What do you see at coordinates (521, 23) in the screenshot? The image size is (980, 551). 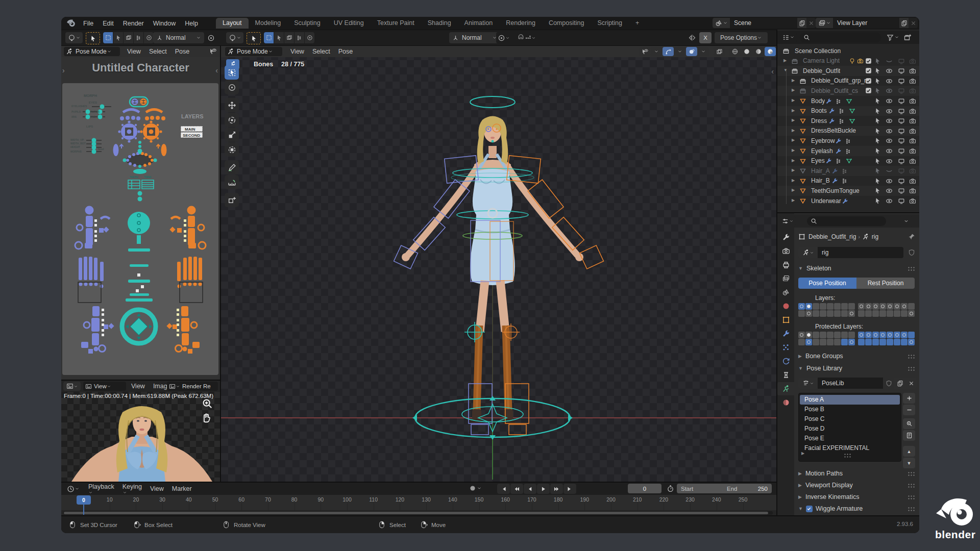 I see `workspace-tab-rendering: Rendering` at bounding box center [521, 23].